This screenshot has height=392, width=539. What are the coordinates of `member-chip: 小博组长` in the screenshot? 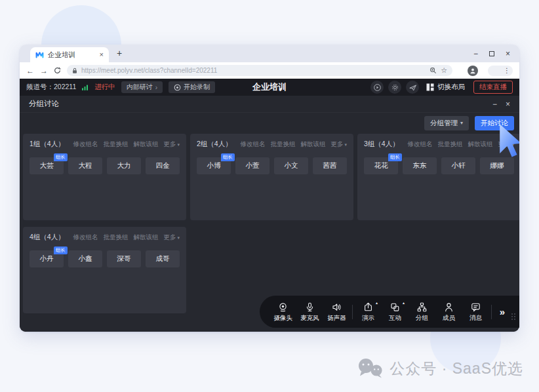 It's located at (214, 166).